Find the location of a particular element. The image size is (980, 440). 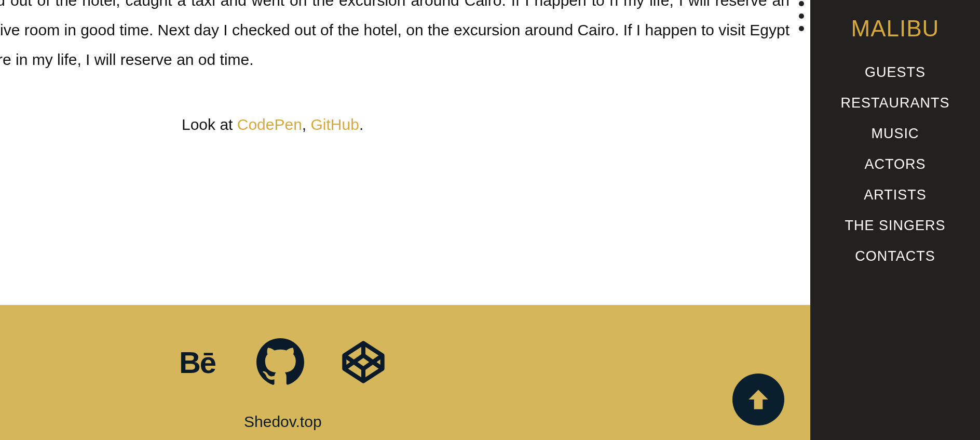

footer-site-link: Shedov.top is located at coordinates (527, 422).